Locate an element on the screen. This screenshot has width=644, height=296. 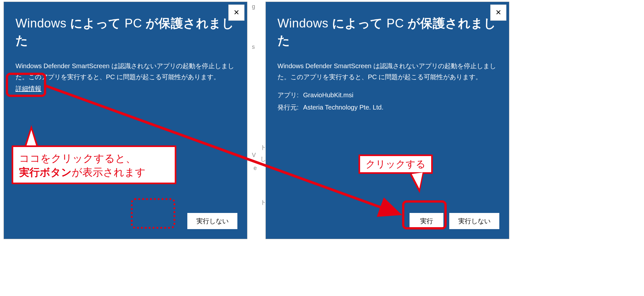
background-text: g is located at coordinates (254, 6).